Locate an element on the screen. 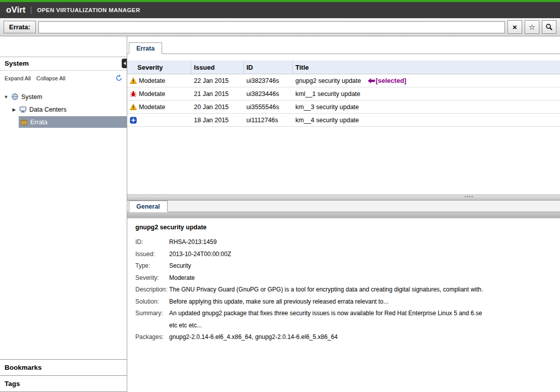 This screenshot has width=560, height=392. search-scope-button: Errata: is located at coordinates (20, 27).